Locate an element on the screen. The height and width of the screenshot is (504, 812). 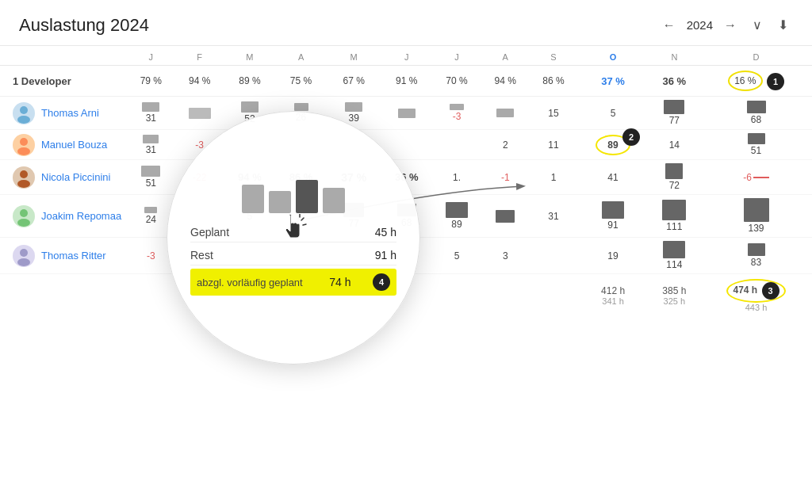
tooltip-geplant-label: Geplant is located at coordinates (209, 232).